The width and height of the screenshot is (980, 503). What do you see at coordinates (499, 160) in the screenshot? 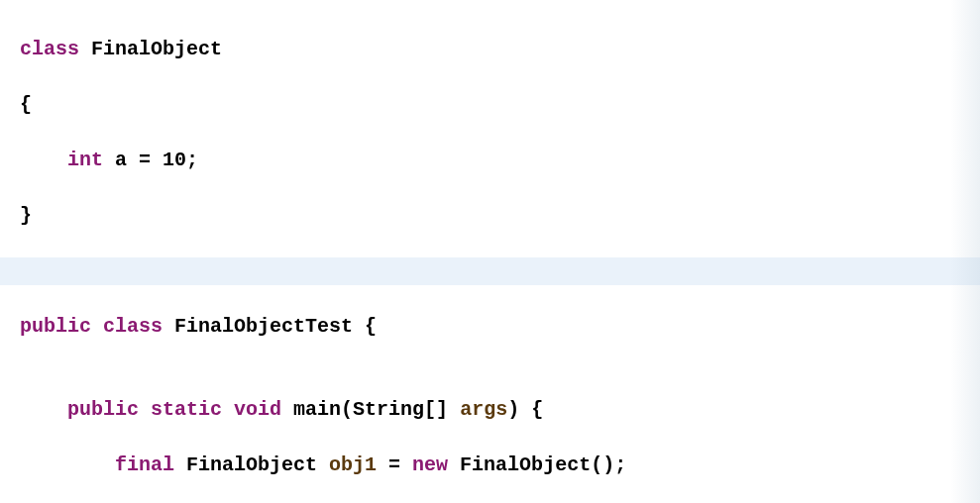
I see `code-line: int a = 10;` at bounding box center [499, 160].